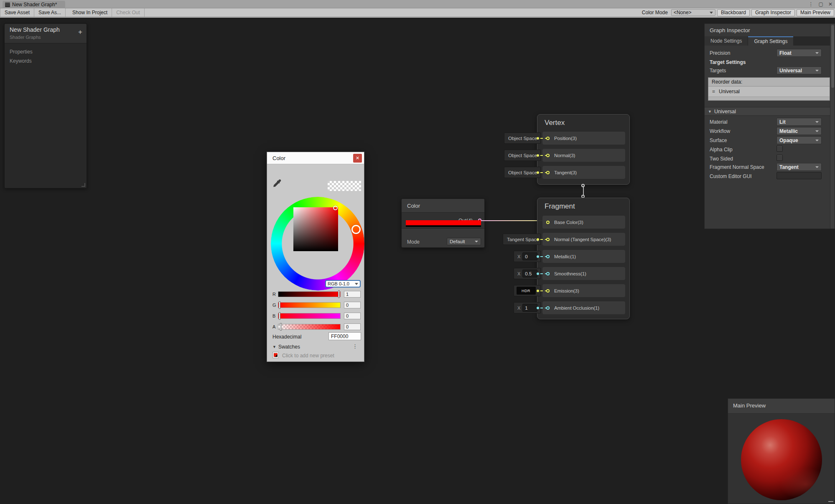 This screenshot has width=835, height=504. I want to click on blackboard-section-properties: Properties, so click(21, 52).